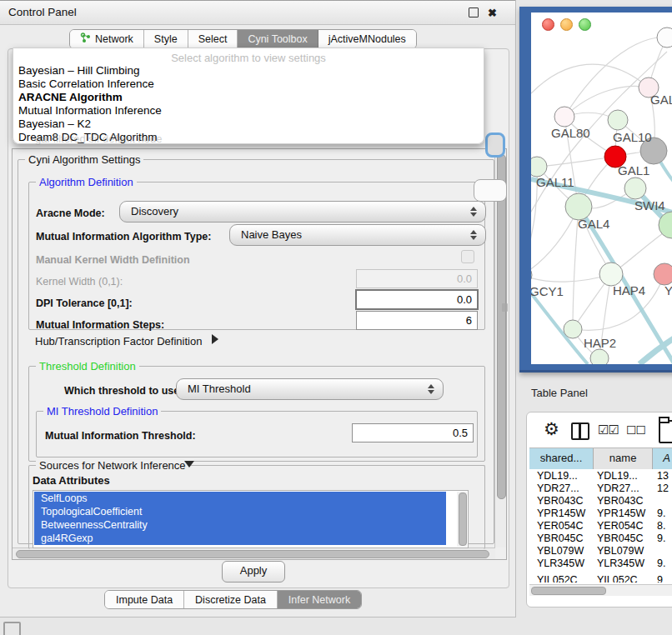  What do you see at coordinates (500, 348) in the screenshot?
I see `vertical-scrollbar` at bounding box center [500, 348].